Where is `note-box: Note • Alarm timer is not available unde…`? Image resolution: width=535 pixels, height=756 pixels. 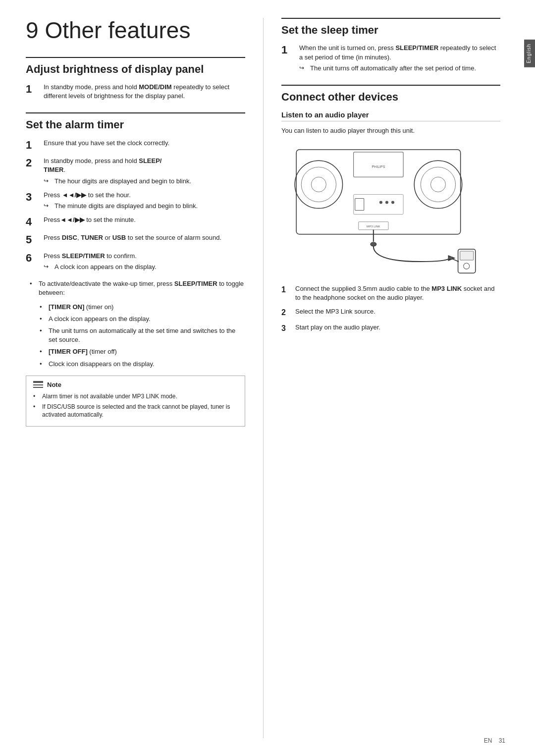 note-box: Note • Alarm timer is not available unde… is located at coordinates (136, 401).